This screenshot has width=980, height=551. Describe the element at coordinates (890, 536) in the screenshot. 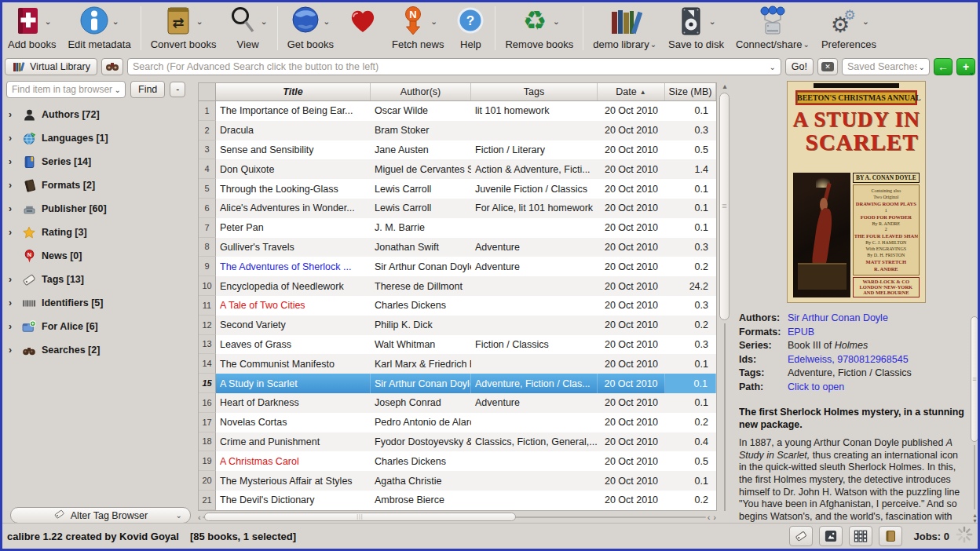

I see `book-details-toggle-button` at that location.